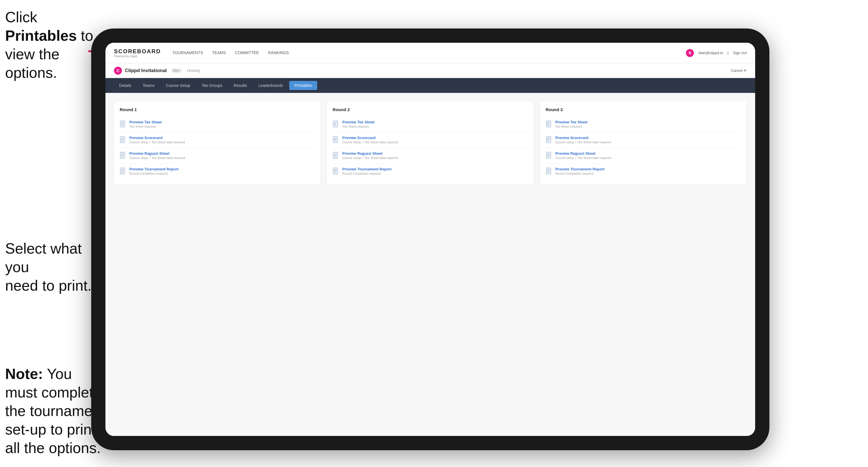 The image size is (868, 467). What do you see at coordinates (430, 143) in the screenshot?
I see `round-column-2: Round 2 Preview Tee SheetTee Sheet requi…` at bounding box center [430, 143].